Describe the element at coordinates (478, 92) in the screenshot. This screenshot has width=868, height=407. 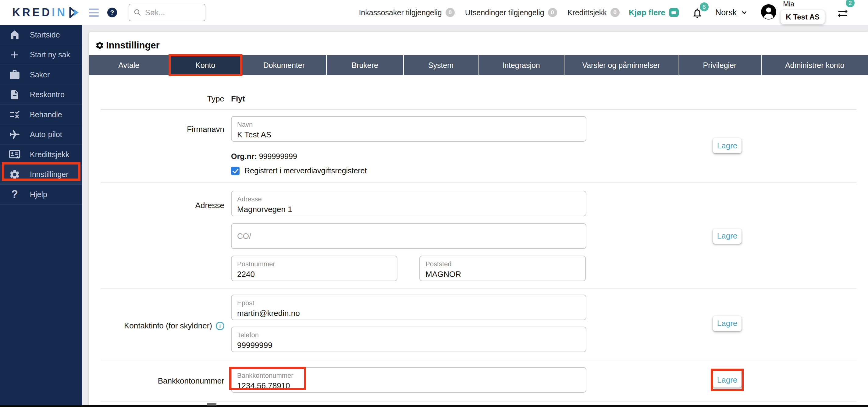
I see `section-type: Type Flyt` at that location.